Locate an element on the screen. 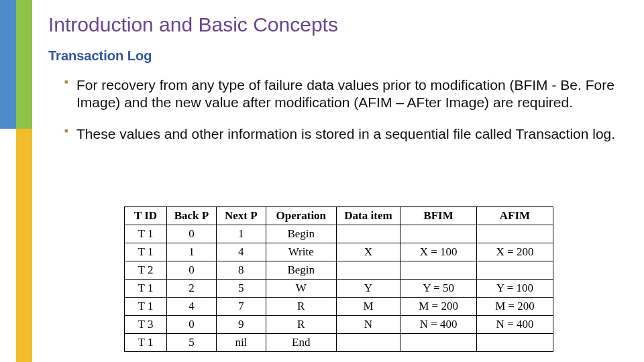  table-row: T 1 0 1 Begin is located at coordinates (339, 235).